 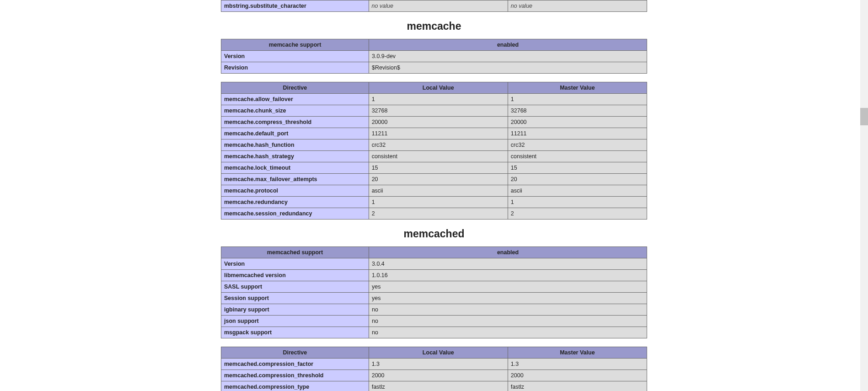 What do you see at coordinates (295, 168) in the screenshot?
I see `directive-name: memcache.lock_timeout` at bounding box center [295, 168].